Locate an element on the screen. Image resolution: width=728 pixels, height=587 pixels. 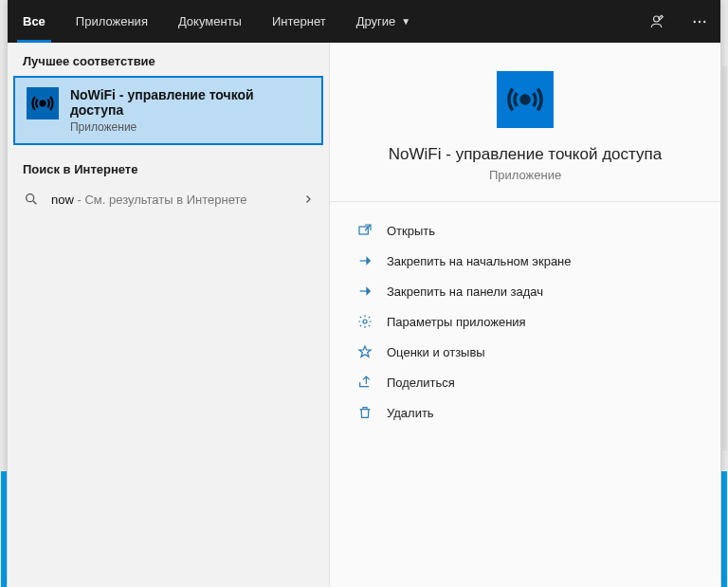
preview-subtitle: Приложение is located at coordinates (525, 174).